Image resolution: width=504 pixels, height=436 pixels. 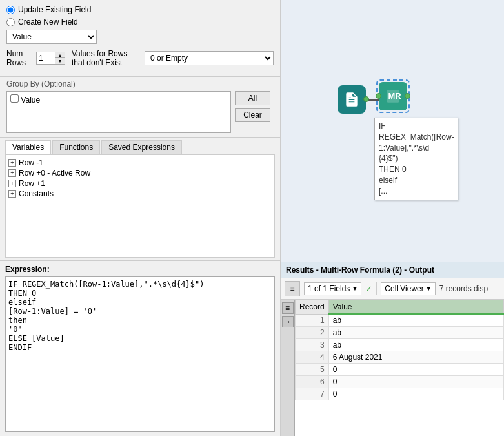 What do you see at coordinates (12, 173) in the screenshot?
I see `tree-expand-icon-active: +` at bounding box center [12, 173].